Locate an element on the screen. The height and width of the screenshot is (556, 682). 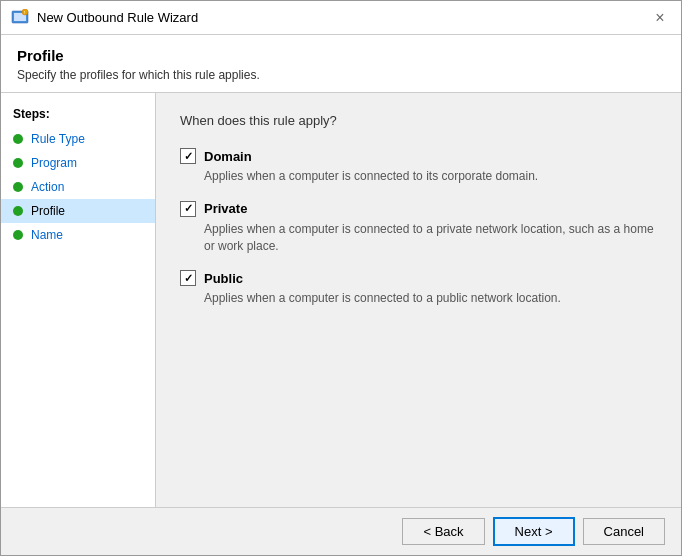
domain-option: Domain Applies when a computer is connec… is located at coordinates (418, 166).